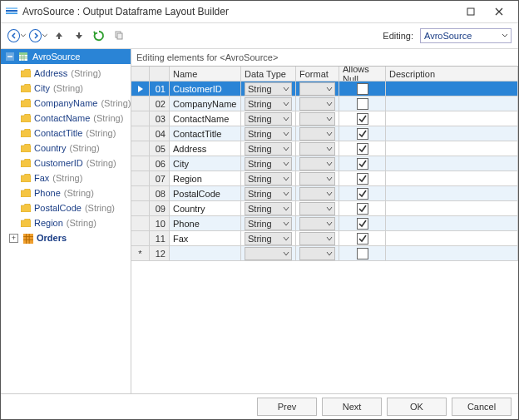  What do you see at coordinates (66, 178) in the screenshot?
I see `sidebar-field: Fax (String)` at bounding box center [66, 178].